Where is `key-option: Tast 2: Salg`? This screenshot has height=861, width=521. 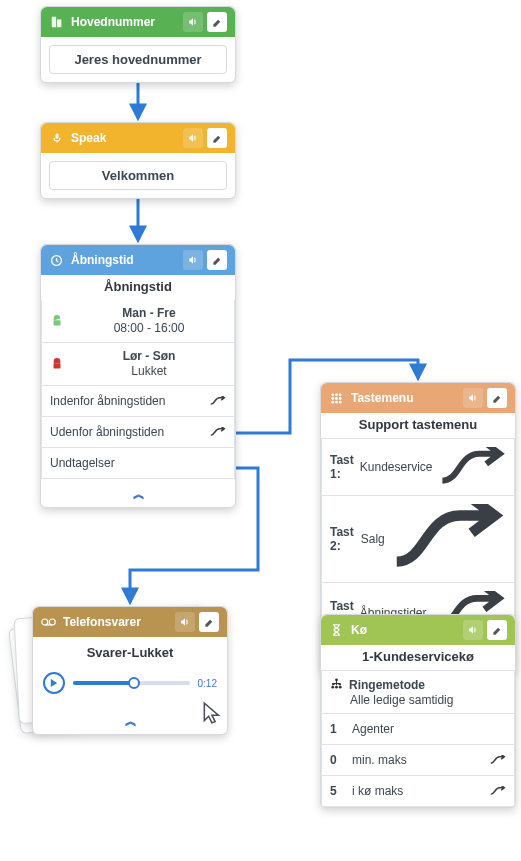 key-option: Tast 2: Salg is located at coordinates (418, 539).